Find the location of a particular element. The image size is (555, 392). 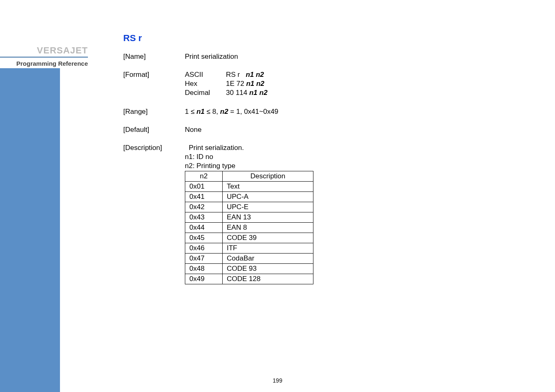

table-row: 0x43EAN 13 is located at coordinates (249, 218).